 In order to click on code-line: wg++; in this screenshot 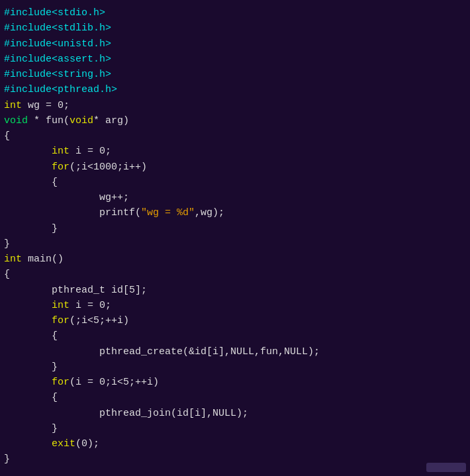, I will do `click(235, 197)`.